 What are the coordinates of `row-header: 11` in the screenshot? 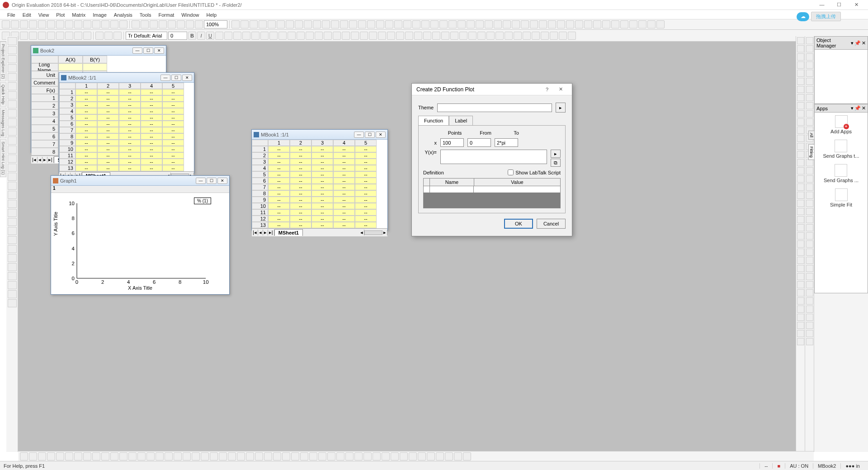 It's located at (67, 155).